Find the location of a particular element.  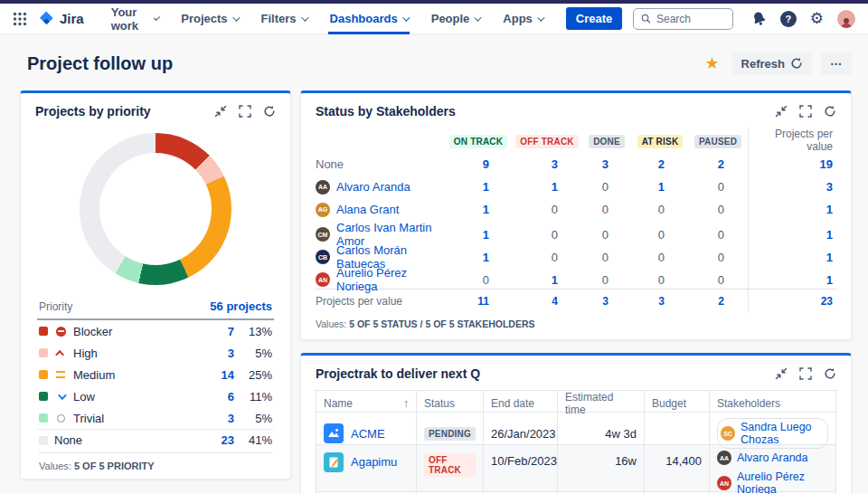

nav-item-apps: Apps is located at coordinates (523, 19).